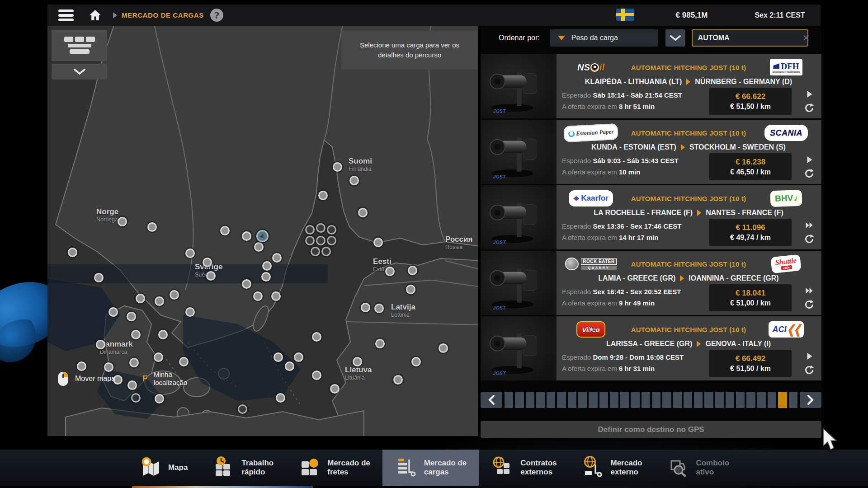  I want to click on map-view-toggle-button, so click(80, 45).